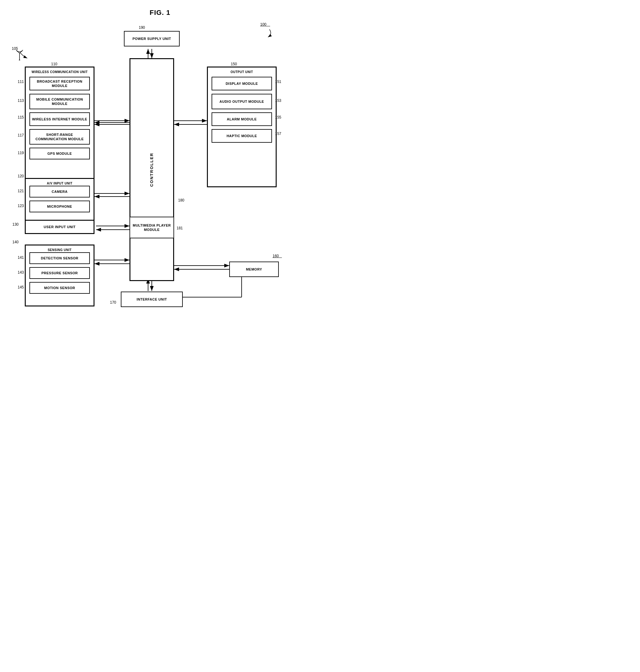 The height and width of the screenshot is (672, 640). I want to click on wireless-internet-module-box: WIRELESS INTERNET MODULE, so click(59, 119).